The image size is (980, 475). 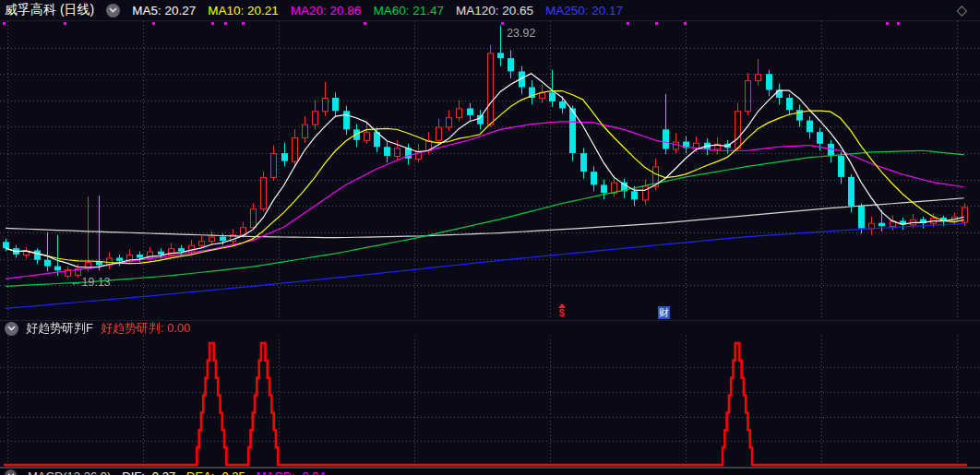 What do you see at coordinates (490, 470) in the screenshot?
I see `macd-panel-collapsed: MACD(12,26,9) DIF: -0.27 DEA: -0.25 MACD…` at bounding box center [490, 470].